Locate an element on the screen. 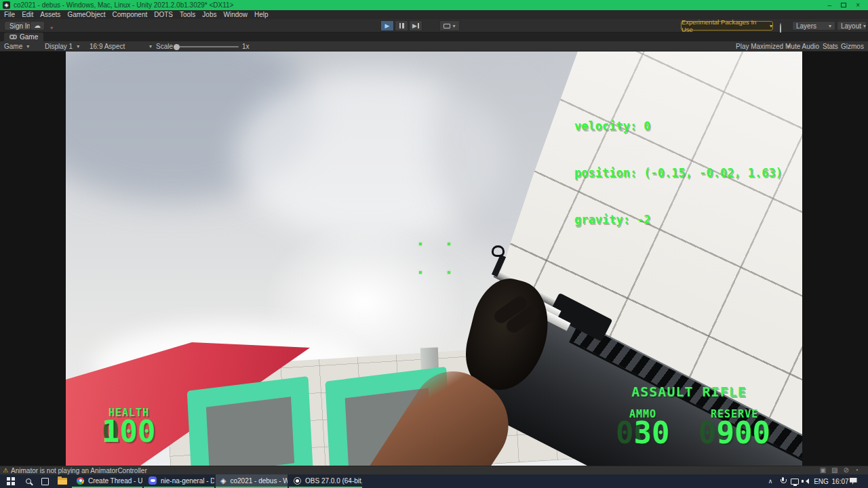  teal-window-frame is located at coordinates (251, 421).